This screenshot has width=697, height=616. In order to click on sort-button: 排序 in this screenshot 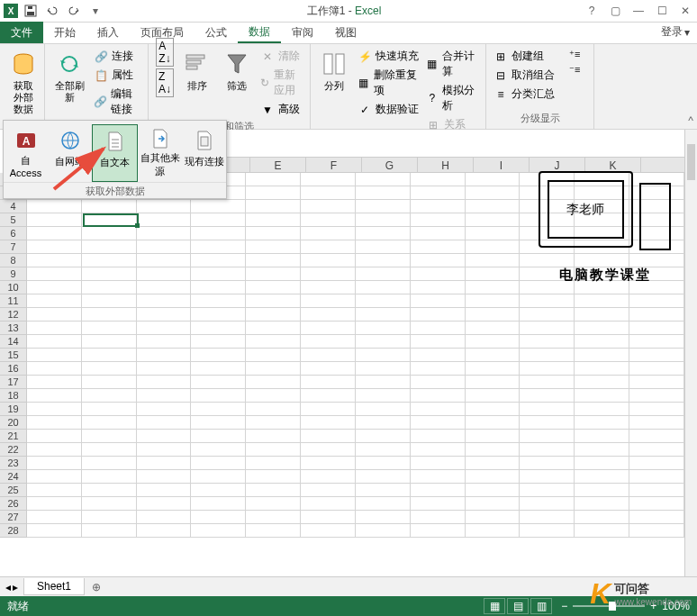, I will do `click(197, 70)`.